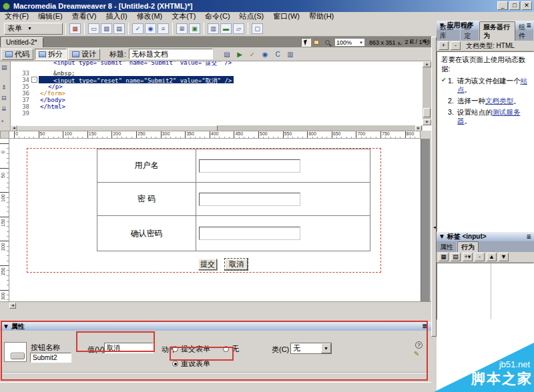 Image resolution: width=534 pixels, height=392 pixels. Describe the element at coordinates (417, 353) in the screenshot. I see `quick-tag-edit-icon: ✎` at that location.